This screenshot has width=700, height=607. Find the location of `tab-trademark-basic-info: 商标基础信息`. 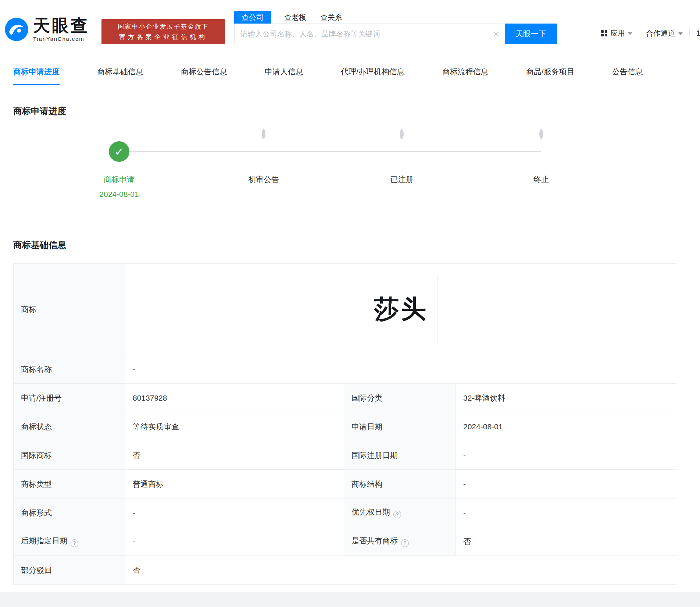

tab-trademark-basic-info: 商标基础信息 is located at coordinates (120, 71).